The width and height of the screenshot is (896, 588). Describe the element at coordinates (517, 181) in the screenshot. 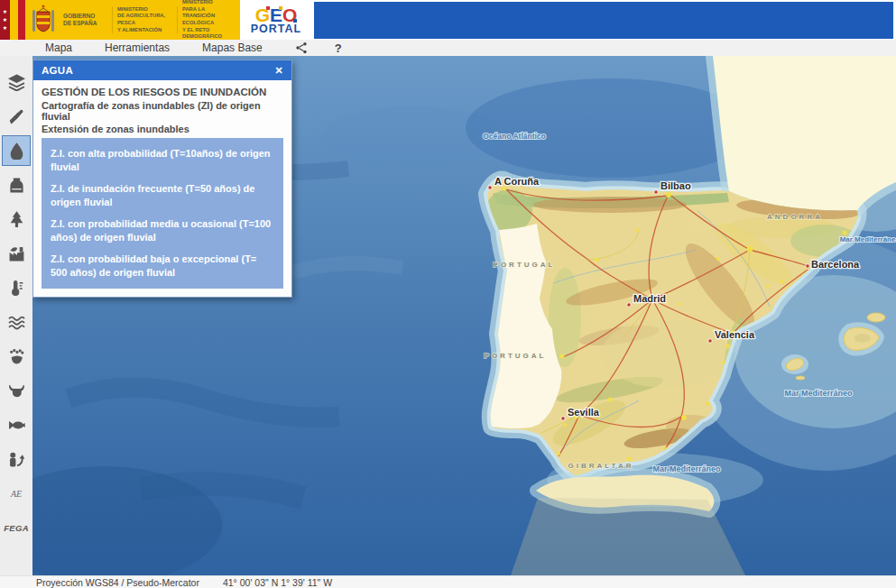

I see `city-label: A Coruña` at that location.